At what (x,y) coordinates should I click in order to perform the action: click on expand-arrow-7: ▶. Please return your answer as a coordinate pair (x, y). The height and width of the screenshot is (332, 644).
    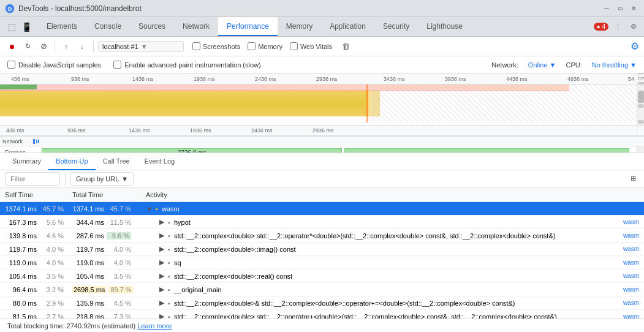
    Looking at the image, I should click on (162, 303).